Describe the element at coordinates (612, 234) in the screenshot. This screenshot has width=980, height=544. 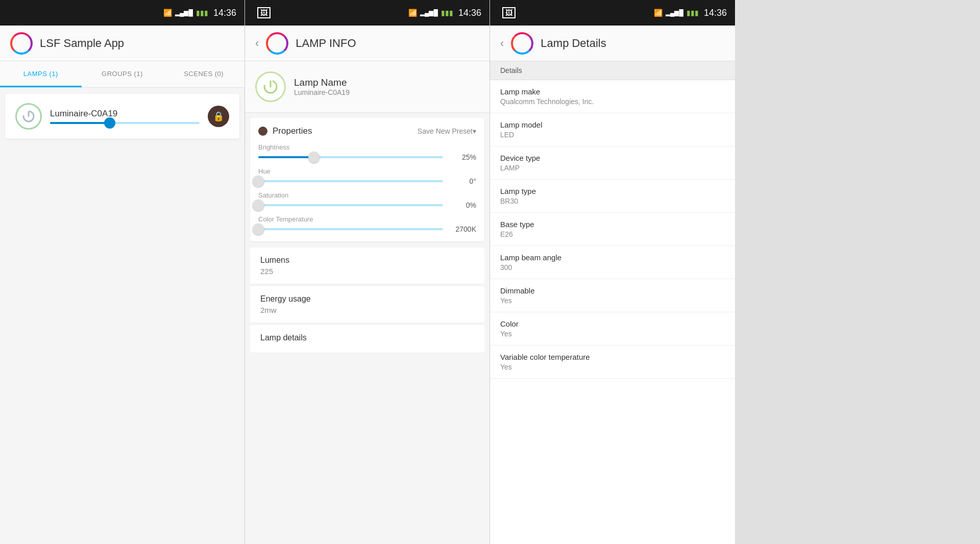
I see `detail-base-type-value: E26` at that location.